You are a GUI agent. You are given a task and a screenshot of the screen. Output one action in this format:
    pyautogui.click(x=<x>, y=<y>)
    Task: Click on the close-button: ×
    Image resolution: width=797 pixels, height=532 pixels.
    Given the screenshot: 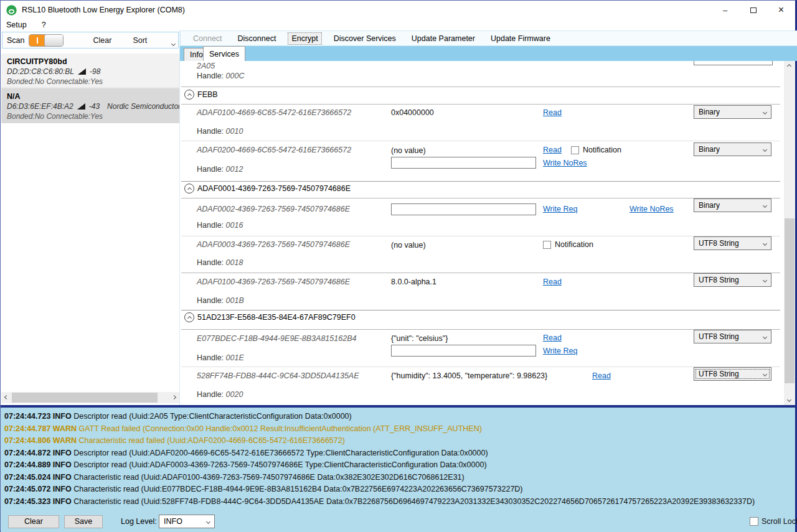 What is the action you would take?
    pyautogui.click(x=781, y=10)
    